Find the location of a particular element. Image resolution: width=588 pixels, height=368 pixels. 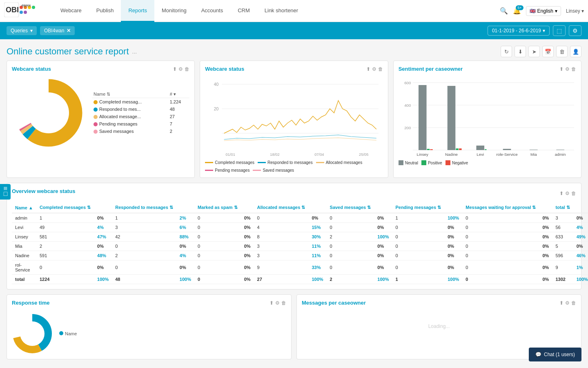

cell-allocated-pct: 15% is located at coordinates (317, 227).